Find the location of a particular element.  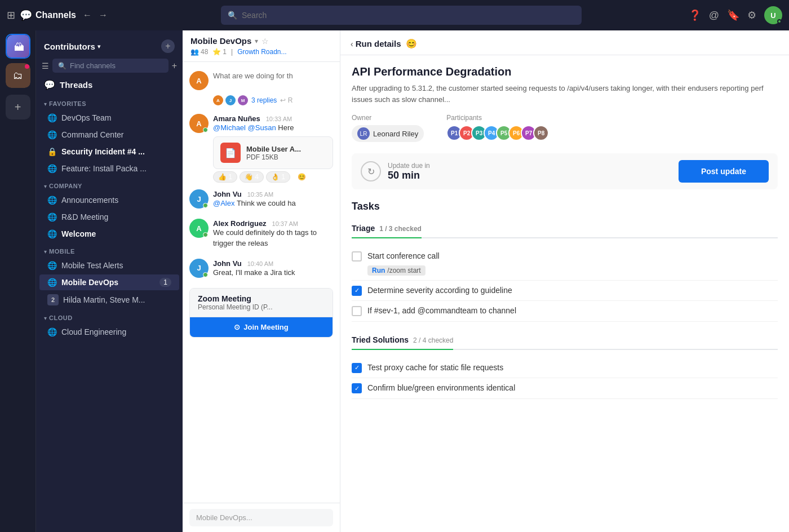

sidebar-item-mobile-devops: 🌐 Mobile DevOps 1 is located at coordinates (109, 282).